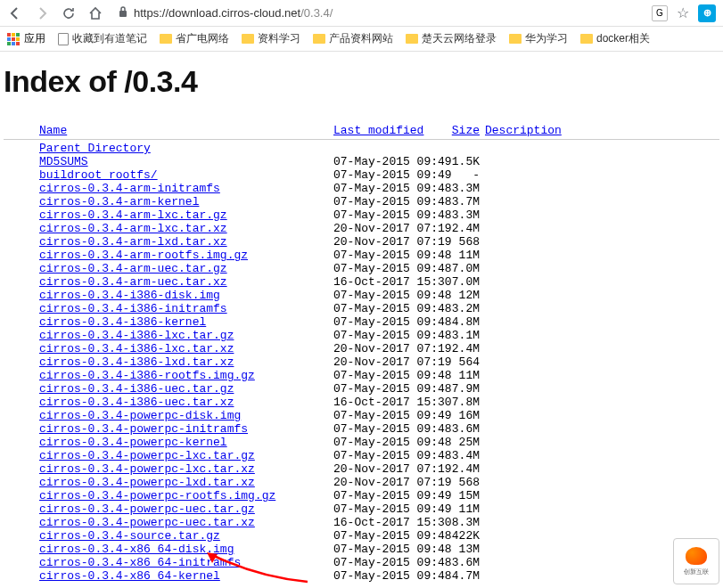  I want to click on bookmark-item: docker相关, so click(615, 39).